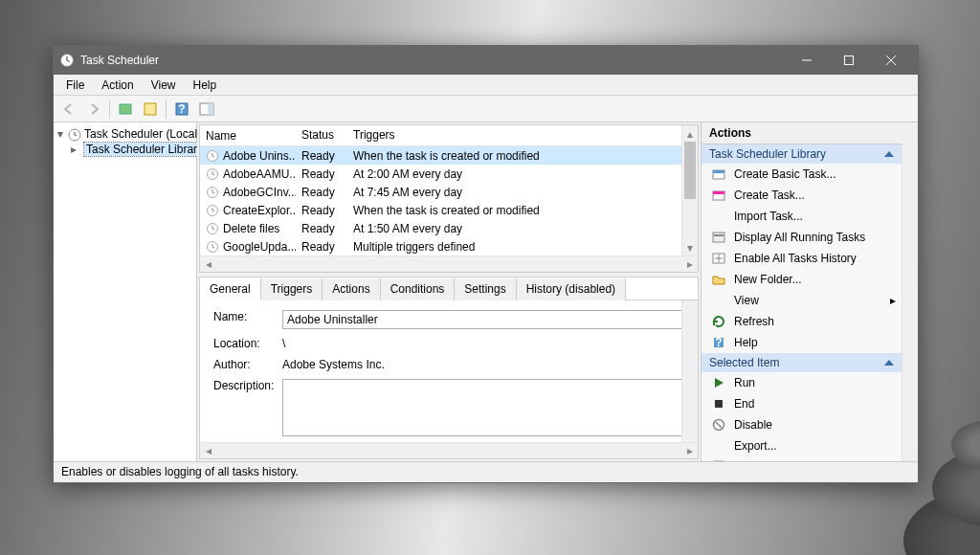 This screenshot has height=555, width=980. What do you see at coordinates (94, 109) in the screenshot?
I see `forward-button` at bounding box center [94, 109].